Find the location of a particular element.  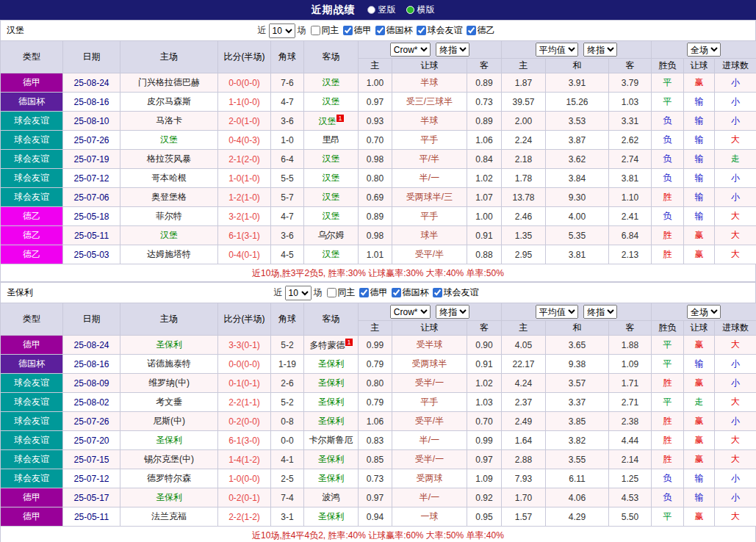

home-team: 菲尔特 is located at coordinates (169, 217).